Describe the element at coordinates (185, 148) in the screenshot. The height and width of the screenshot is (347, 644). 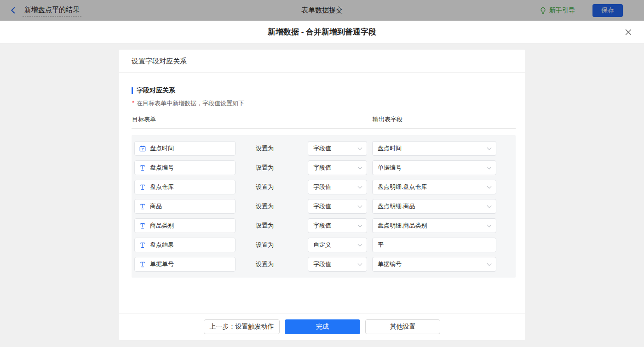
I see `target-field: 盘点时间` at that location.